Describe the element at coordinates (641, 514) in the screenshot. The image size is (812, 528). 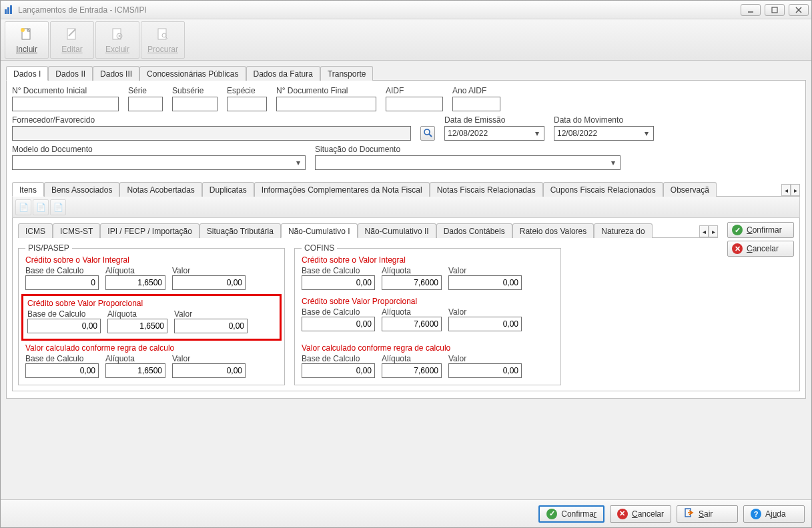
I see `bottom-cancelar-button: ✕ Cancelar` at that location.